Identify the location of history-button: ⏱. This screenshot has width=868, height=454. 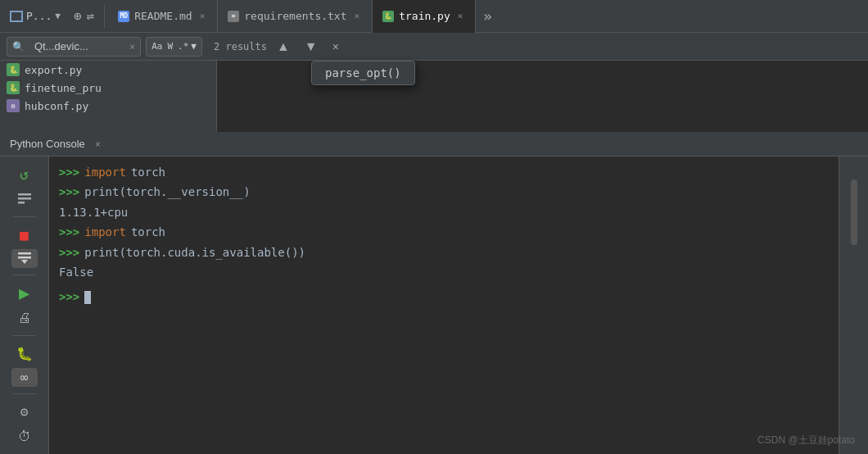
(25, 436).